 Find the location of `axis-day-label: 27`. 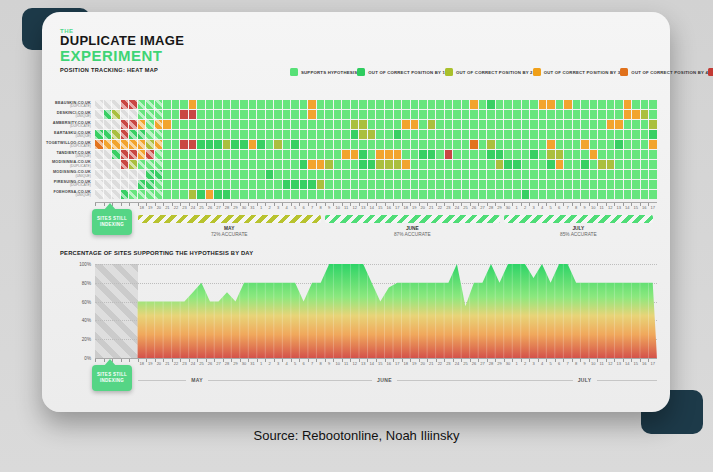

axis-day-label: 27 is located at coordinates (482, 364).